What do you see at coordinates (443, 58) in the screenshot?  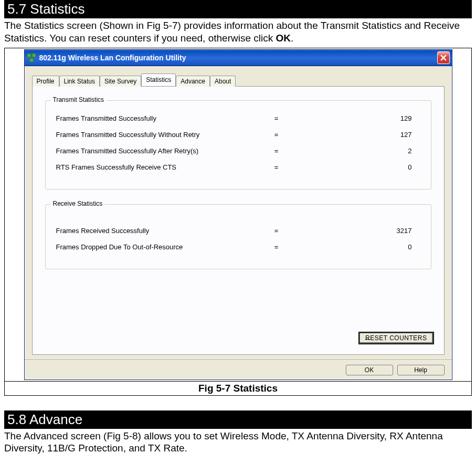 I see `close-button` at bounding box center [443, 58].